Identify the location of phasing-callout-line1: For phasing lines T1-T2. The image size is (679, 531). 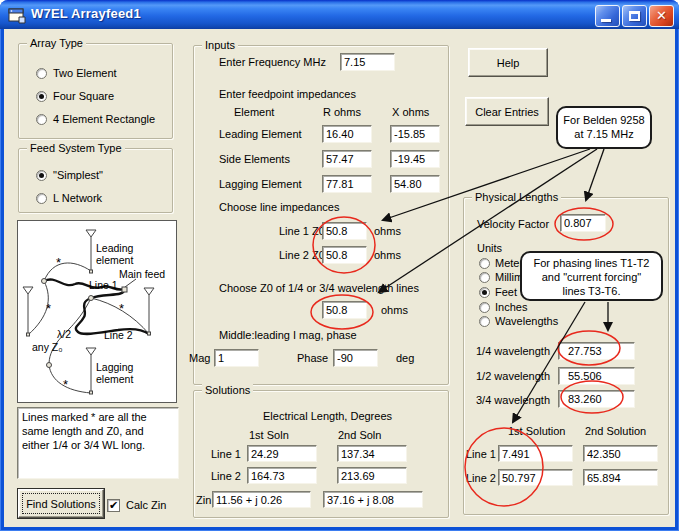
(592, 263).